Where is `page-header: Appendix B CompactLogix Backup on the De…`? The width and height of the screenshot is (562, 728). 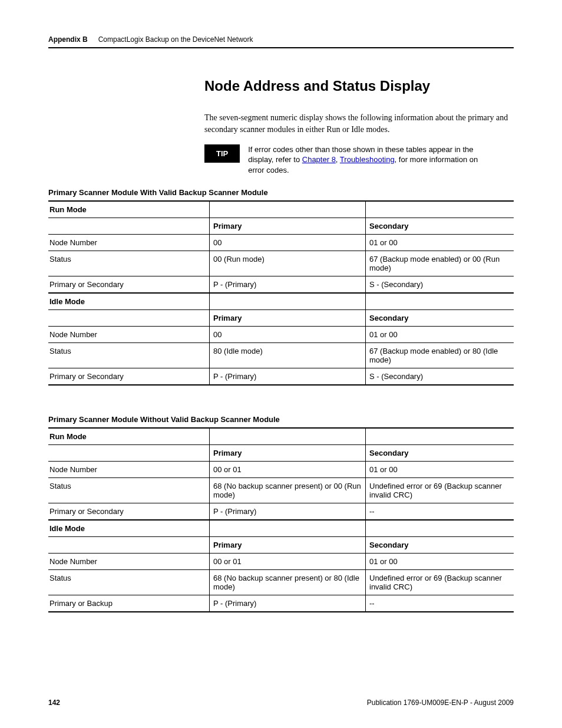 page-header: Appendix B CompactLogix Backup on the De… is located at coordinates (281, 42).